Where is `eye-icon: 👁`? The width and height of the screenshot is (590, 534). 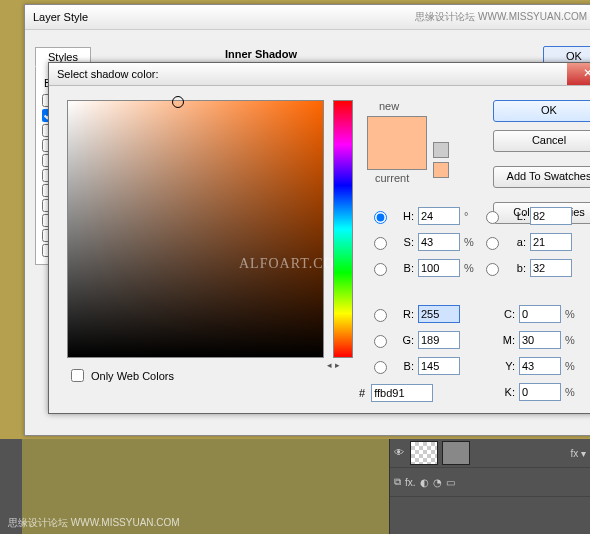 eye-icon: 👁 is located at coordinates (400, 453).